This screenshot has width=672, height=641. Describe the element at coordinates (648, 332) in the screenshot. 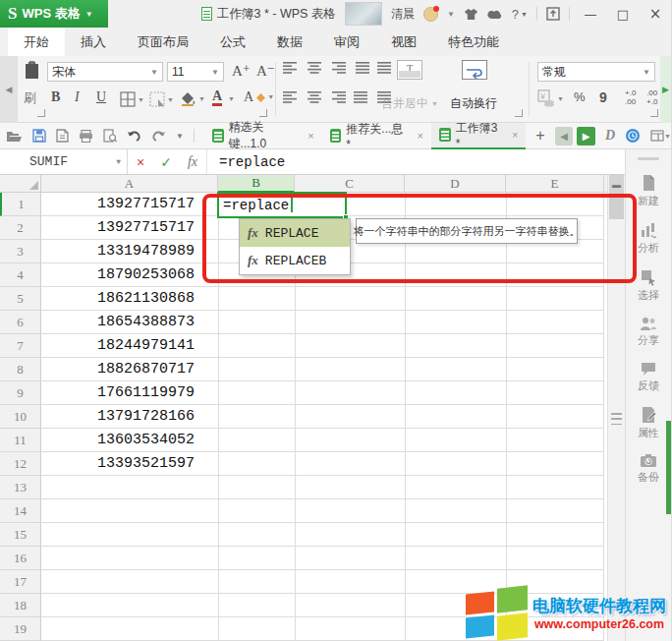

I see `sidebar-item-4: 分享` at that location.